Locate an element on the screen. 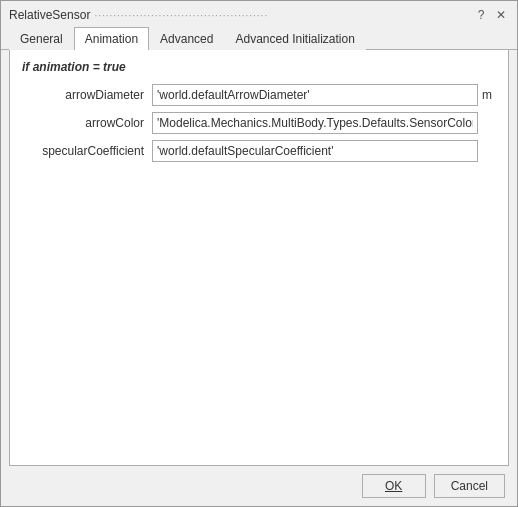 The height and width of the screenshot is (507, 518). help-button: ? is located at coordinates (481, 15).